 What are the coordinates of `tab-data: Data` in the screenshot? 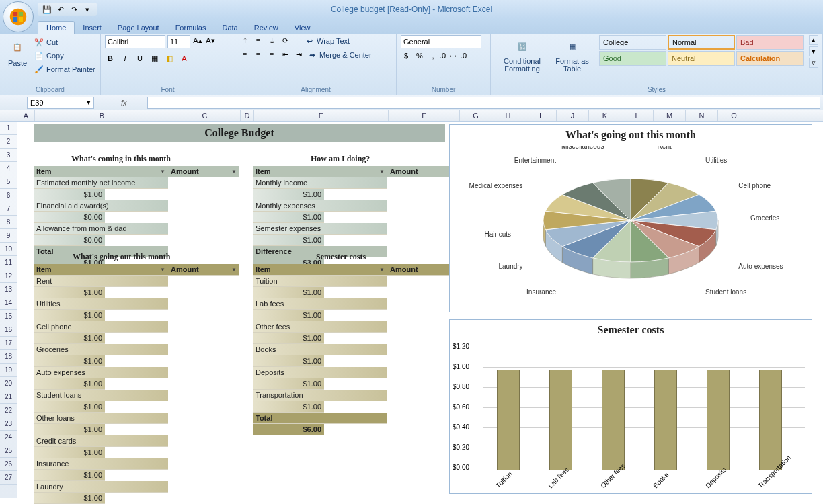 It's located at (230, 28).